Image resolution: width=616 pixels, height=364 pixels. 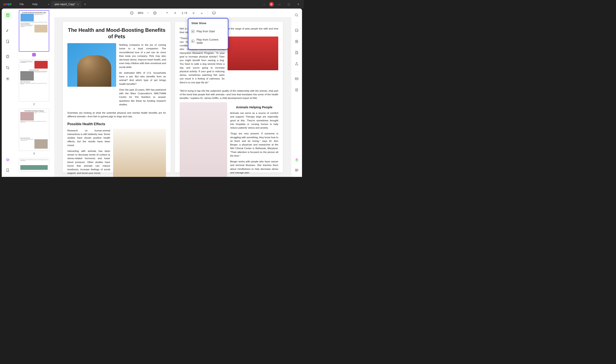 I want to click on reader-tool, so click(x=8, y=15).